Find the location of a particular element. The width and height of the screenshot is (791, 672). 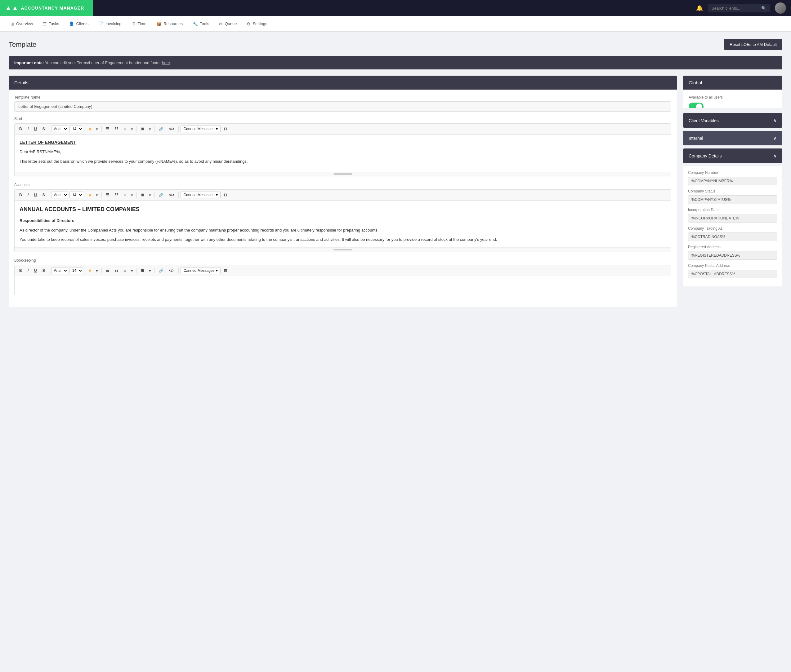

accounts-highlight-arrow: ▾ is located at coordinates (97, 195).